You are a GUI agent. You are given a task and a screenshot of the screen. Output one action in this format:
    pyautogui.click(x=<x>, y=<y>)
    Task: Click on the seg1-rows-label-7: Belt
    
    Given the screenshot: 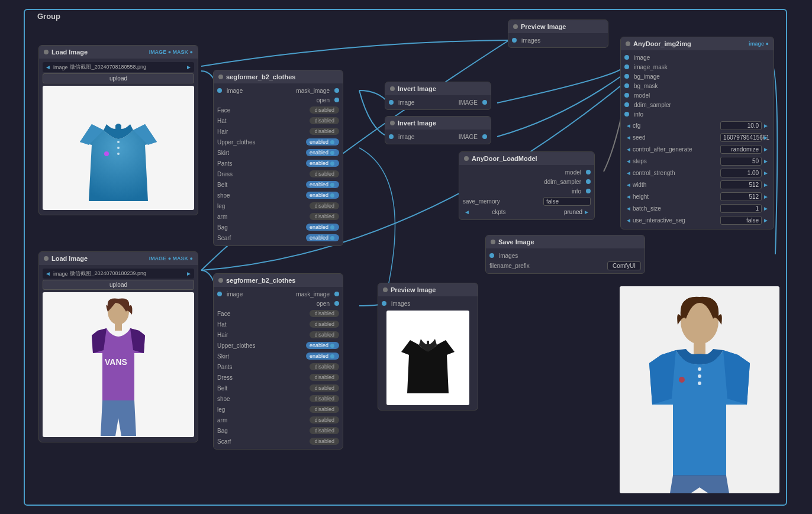 What is the action you would take?
    pyautogui.click(x=262, y=185)
    